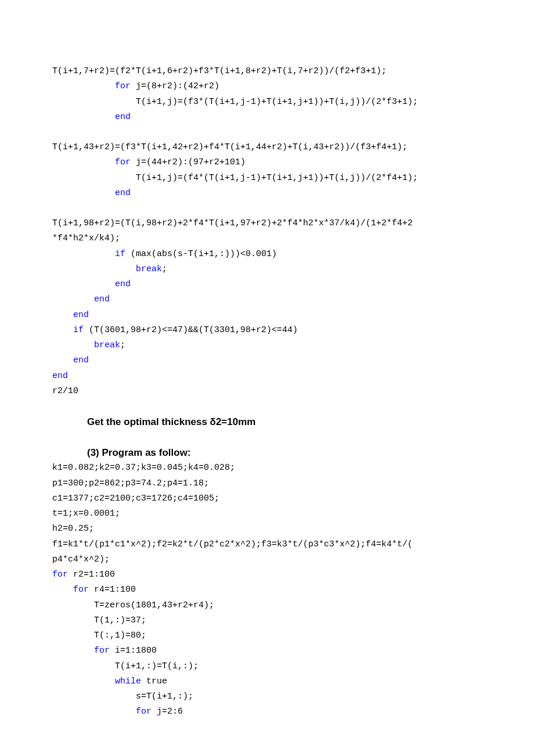  What do you see at coordinates (267, 391) in the screenshot?
I see `code-line: r2/10` at bounding box center [267, 391].